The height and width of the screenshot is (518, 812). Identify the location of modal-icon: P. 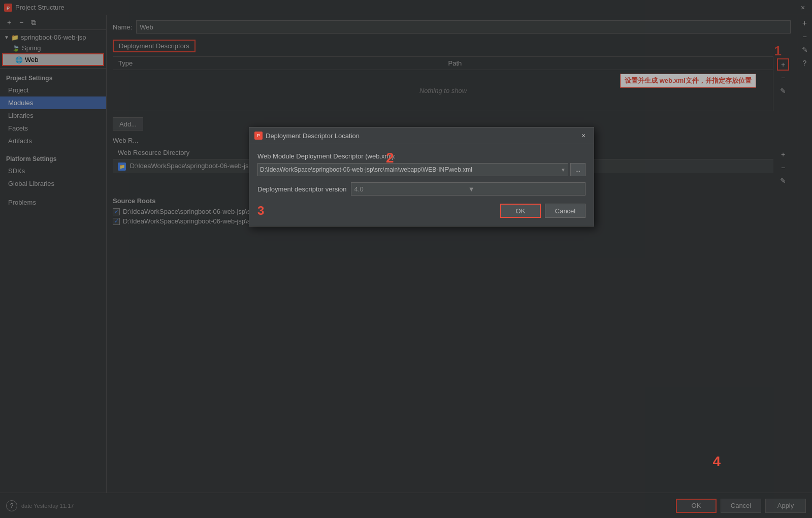
(258, 136).